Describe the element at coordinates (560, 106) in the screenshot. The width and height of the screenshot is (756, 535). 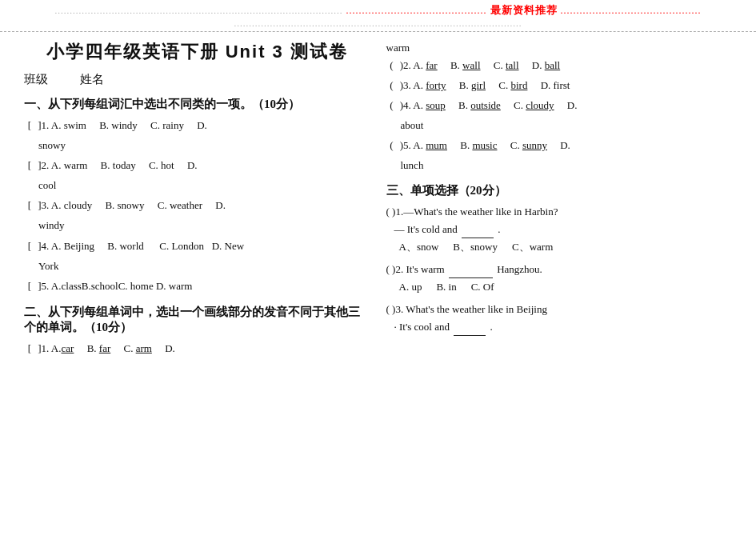
I see `list-item: ( )4. A. soup B. outside C. cloudy D.` at that location.